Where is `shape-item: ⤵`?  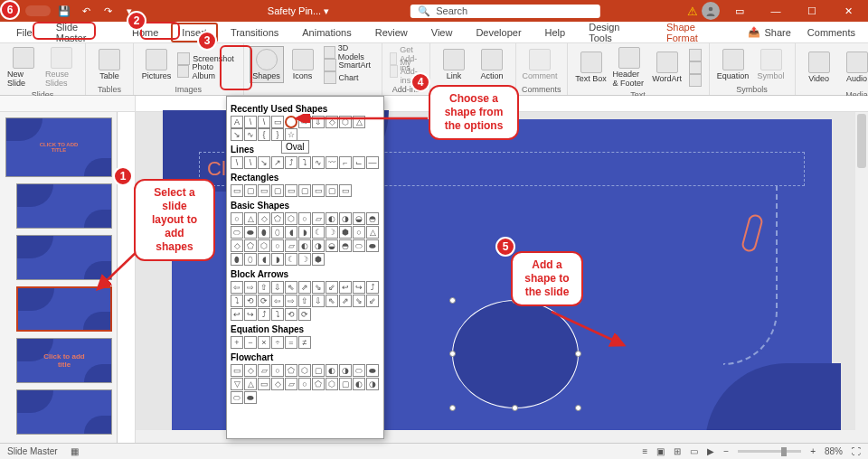 shape-item: ⤵ is located at coordinates (305, 163).